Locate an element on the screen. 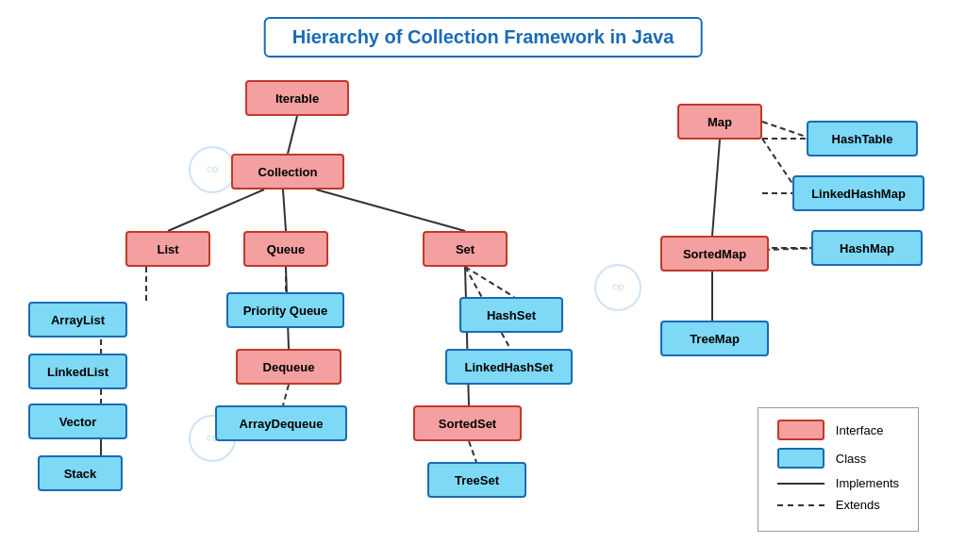 Image resolution: width=966 pixels, height=560 pixels. node-priorityqueue: Priority Queue is located at coordinates (285, 310).